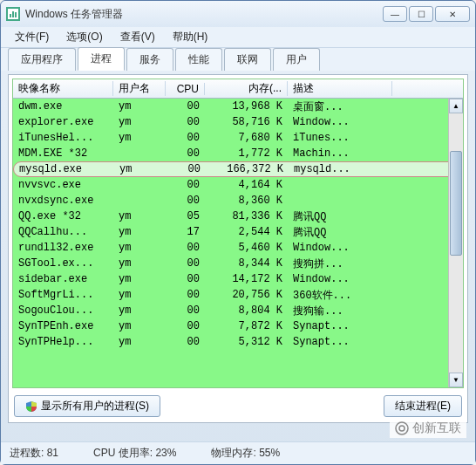  Describe the element at coordinates (340, 311) in the screenshot. I see `cell-desc: 搜狗输...` at that location.